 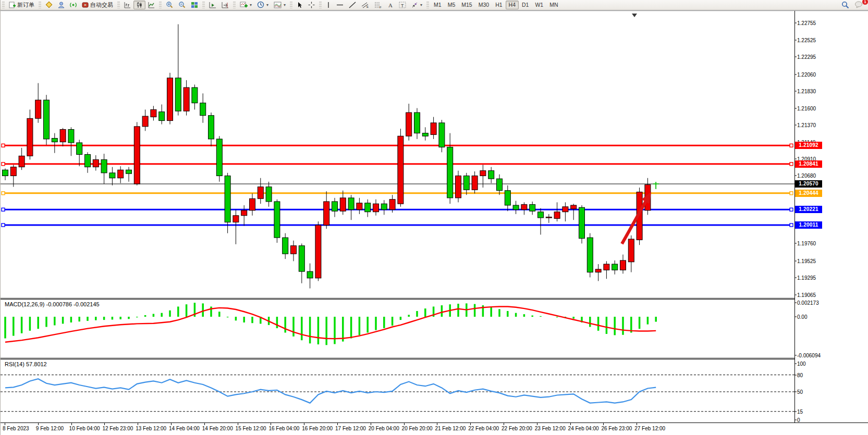 What do you see at coordinates (26, 364) in the screenshot?
I see `rsi-label: RSI(14) 57.8012` at bounding box center [26, 364].